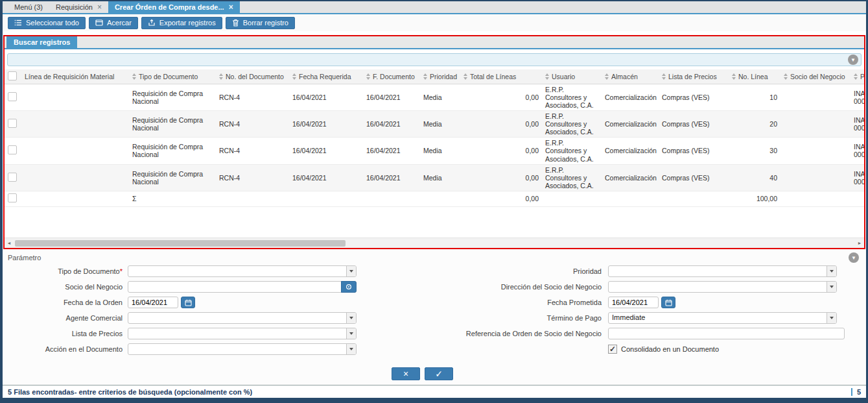  I want to click on accion-documento-select, so click(242, 349).